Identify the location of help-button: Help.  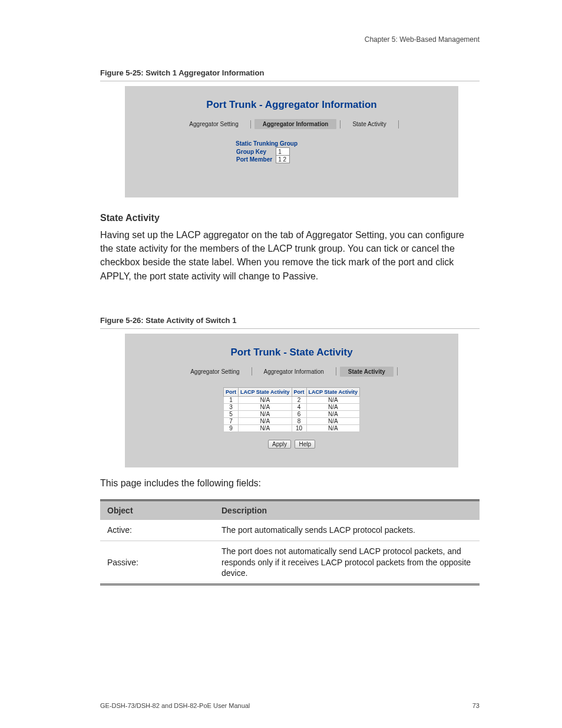
(305, 444).